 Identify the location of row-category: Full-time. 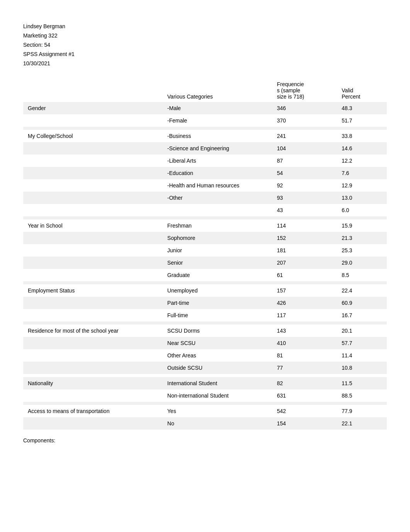
(217, 315).